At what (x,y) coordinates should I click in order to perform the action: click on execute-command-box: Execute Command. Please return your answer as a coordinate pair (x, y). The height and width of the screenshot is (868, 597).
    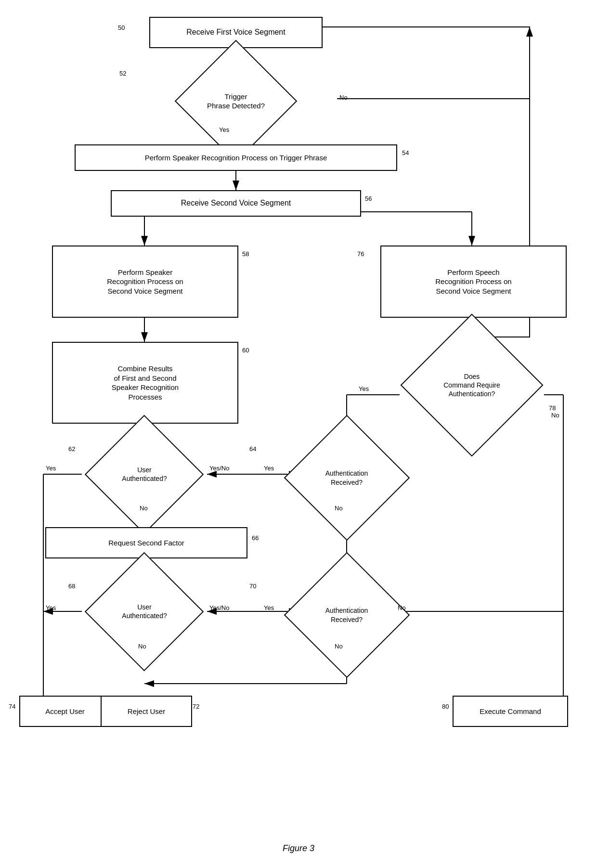
    Looking at the image, I should click on (510, 712).